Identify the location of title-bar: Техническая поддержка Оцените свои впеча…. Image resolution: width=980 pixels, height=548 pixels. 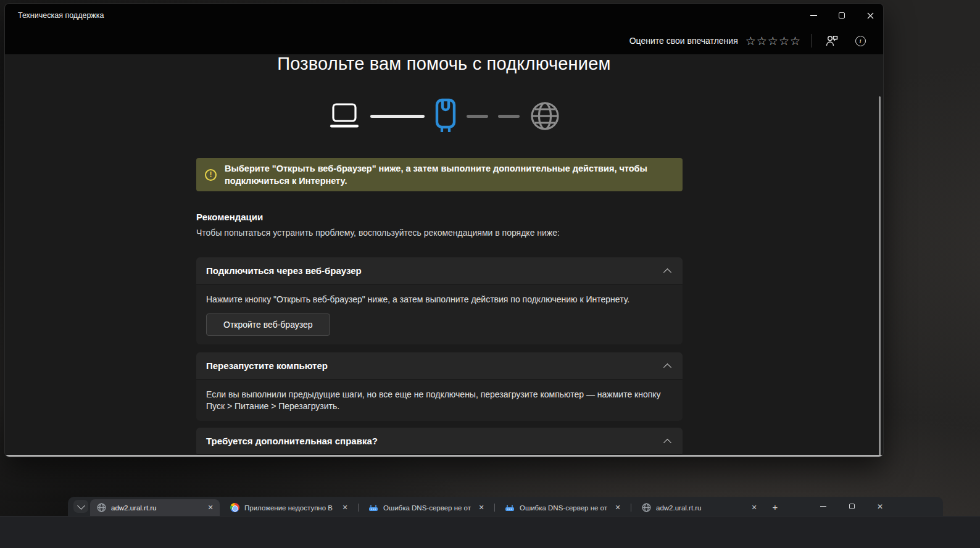
(444, 29).